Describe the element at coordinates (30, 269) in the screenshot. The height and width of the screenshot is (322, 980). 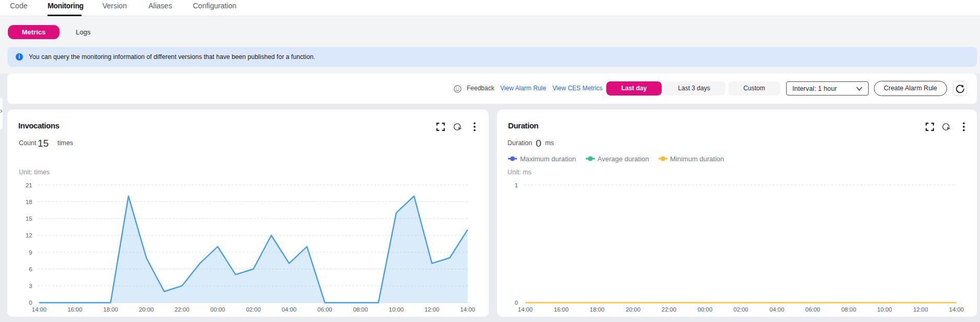
I see `svg-text: 6` at that location.